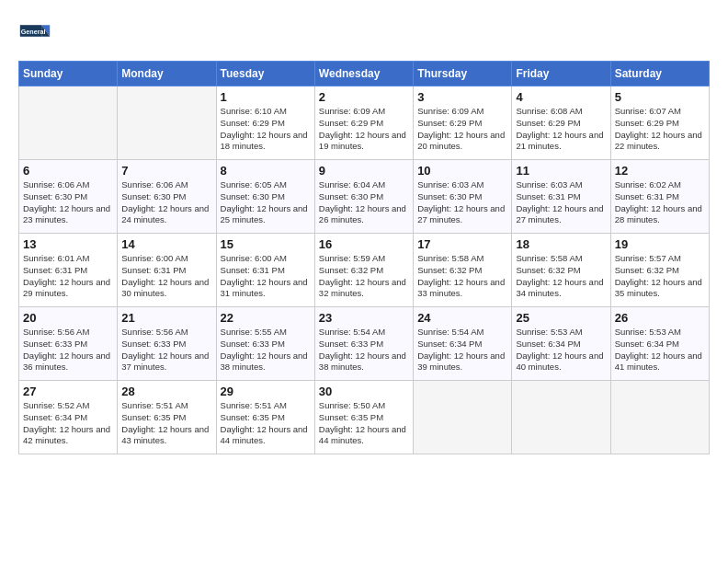 The height and width of the screenshot is (563, 728). I want to click on day-number: 3, so click(462, 98).